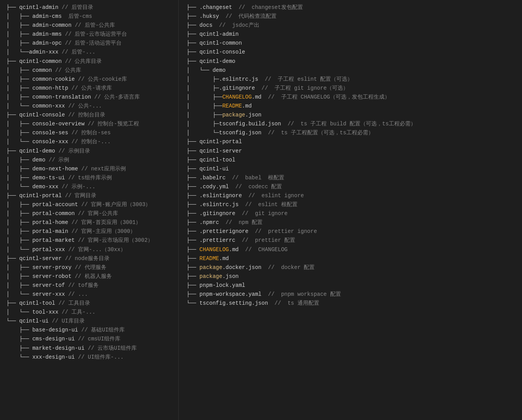 Image resolution: width=522 pixels, height=420 pixels. What do you see at coordinates (89, 294) in the screenshot?
I see `tree-row: │ └── server-xxx // ...` at bounding box center [89, 294].